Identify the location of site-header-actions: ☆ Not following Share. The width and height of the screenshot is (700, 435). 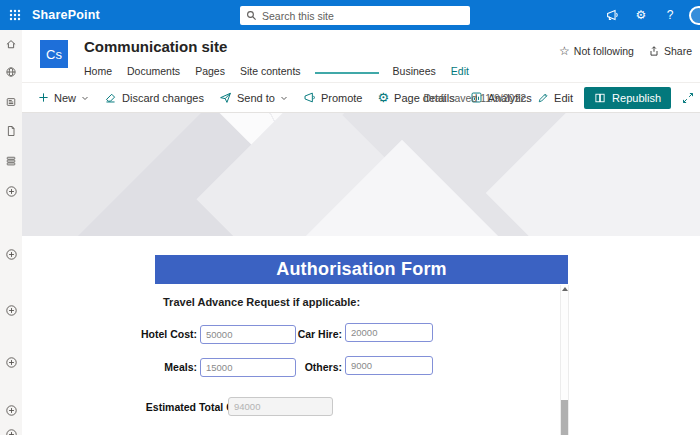
(626, 51).